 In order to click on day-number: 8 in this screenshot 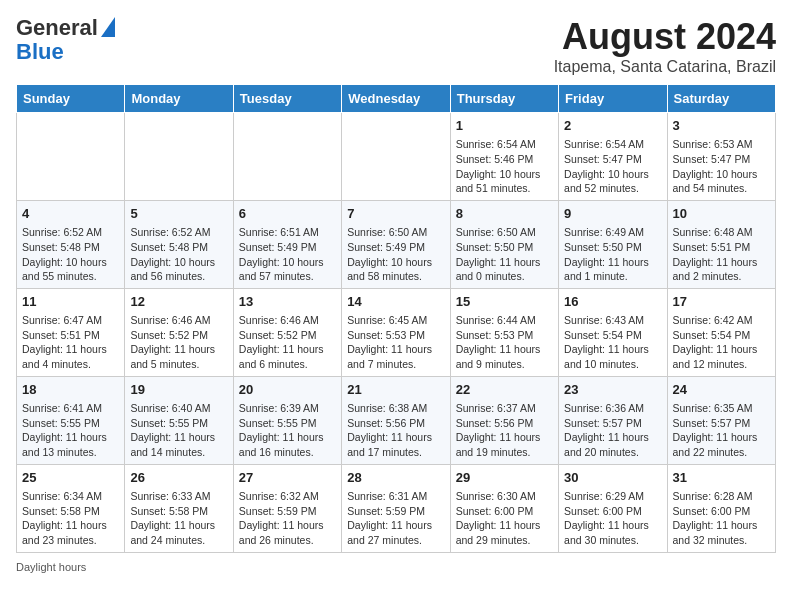, I will do `click(504, 214)`.